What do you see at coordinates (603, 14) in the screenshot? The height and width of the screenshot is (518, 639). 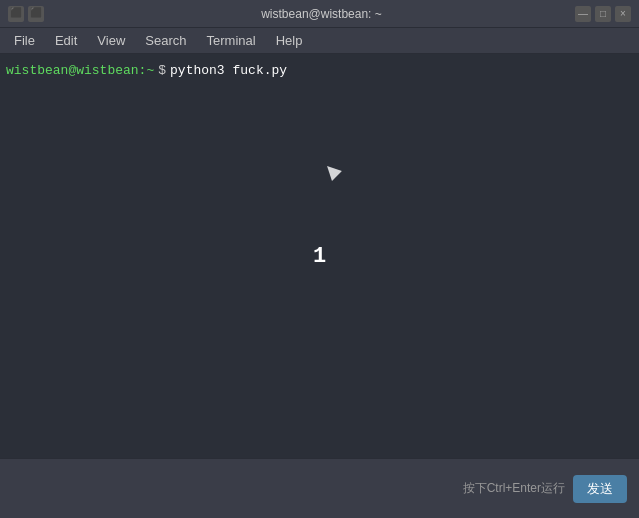 I see `maximize-button: □` at bounding box center [603, 14].